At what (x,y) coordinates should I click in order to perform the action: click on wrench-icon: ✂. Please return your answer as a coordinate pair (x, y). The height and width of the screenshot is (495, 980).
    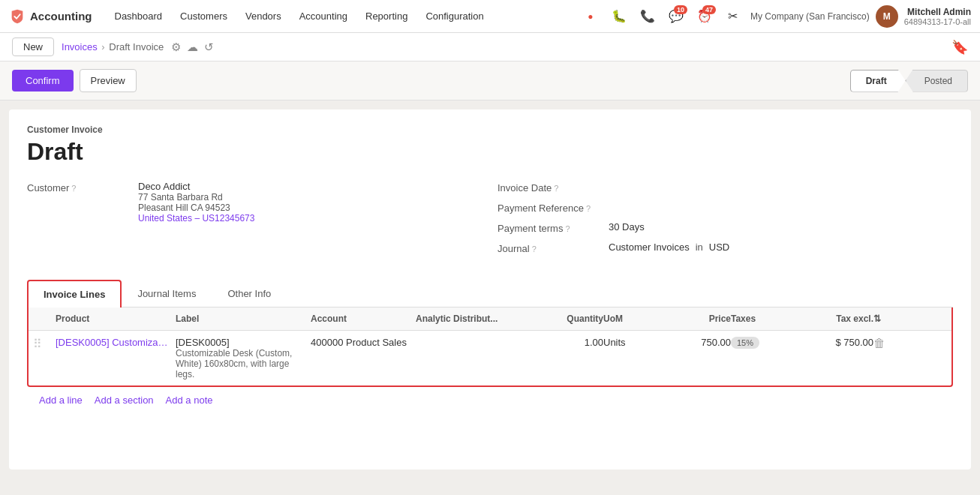
    Looking at the image, I should click on (733, 16).